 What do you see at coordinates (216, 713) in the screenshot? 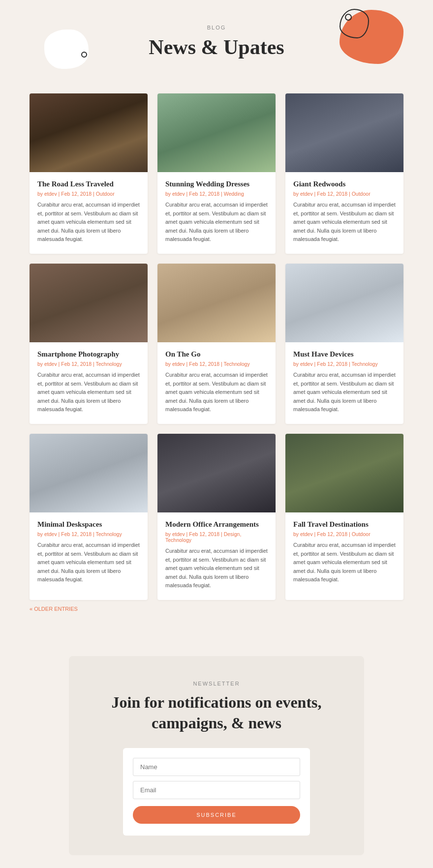
I see `newsletter-title: Join for notifications on events, campai…` at bounding box center [216, 713].